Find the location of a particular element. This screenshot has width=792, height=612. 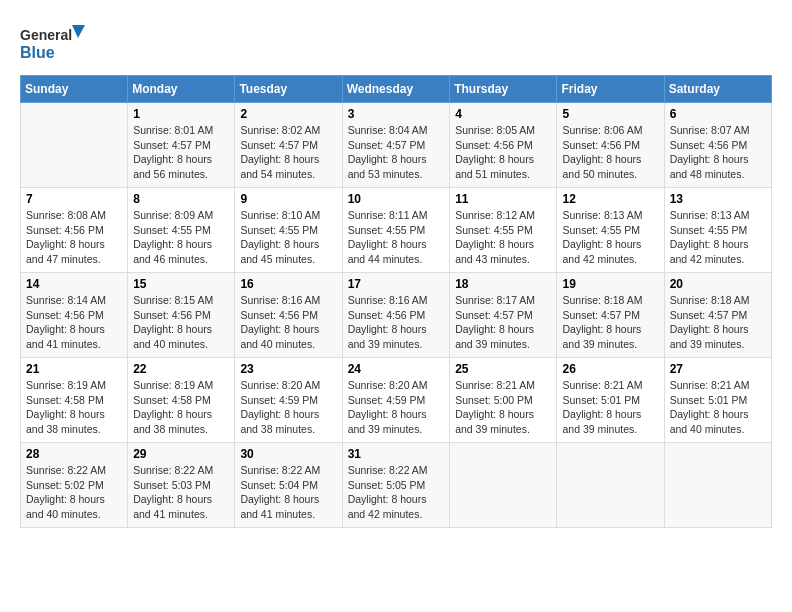

day-number: 5 is located at coordinates (610, 114).